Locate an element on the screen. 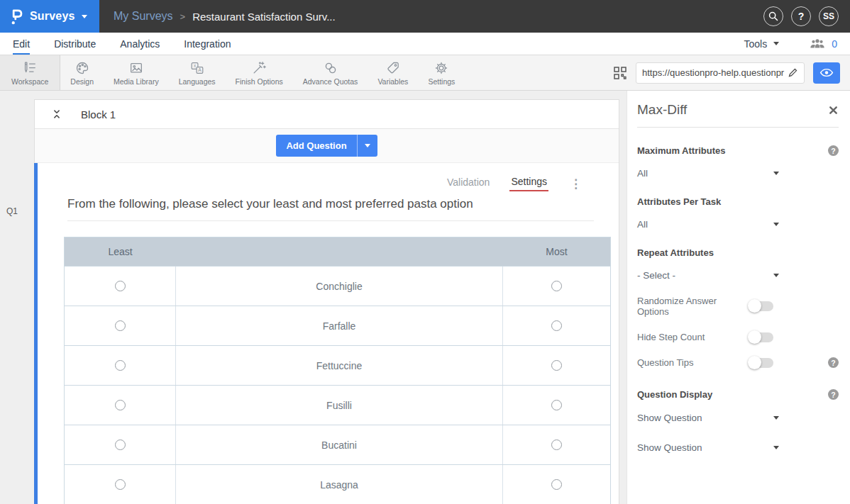 The height and width of the screenshot is (504, 850). sidebar-field-attributes-per-task: Attributes Per Task All is located at coordinates (738, 213).